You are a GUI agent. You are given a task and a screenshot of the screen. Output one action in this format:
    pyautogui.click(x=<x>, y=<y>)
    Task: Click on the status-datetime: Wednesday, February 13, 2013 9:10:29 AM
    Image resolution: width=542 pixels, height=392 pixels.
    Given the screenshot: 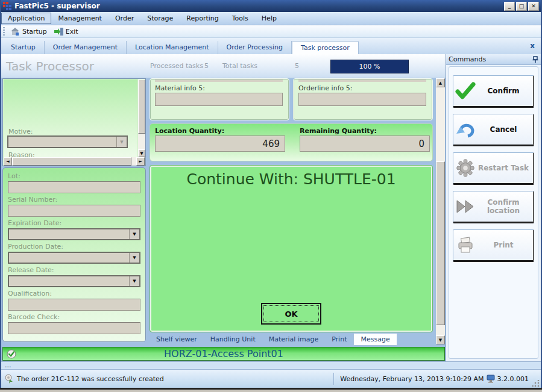 What is the action you would take?
    pyautogui.click(x=412, y=379)
    